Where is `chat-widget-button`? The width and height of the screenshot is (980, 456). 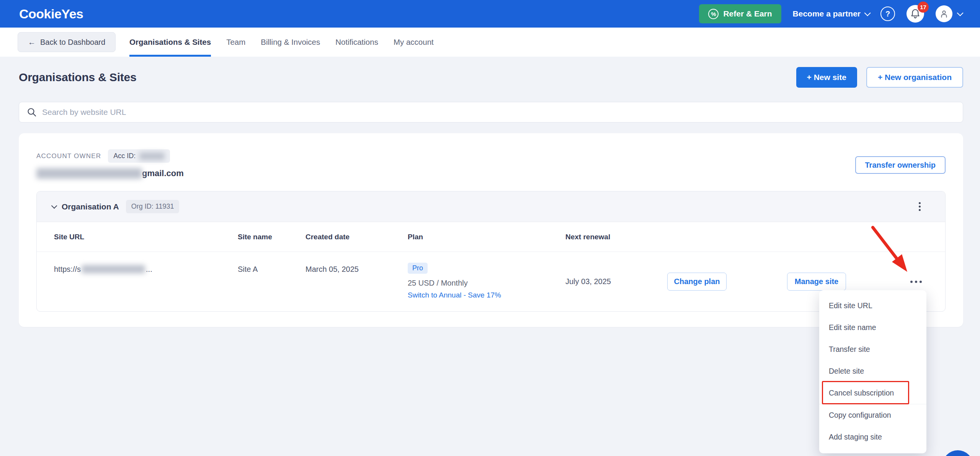
chat-widget-button is located at coordinates (958, 453).